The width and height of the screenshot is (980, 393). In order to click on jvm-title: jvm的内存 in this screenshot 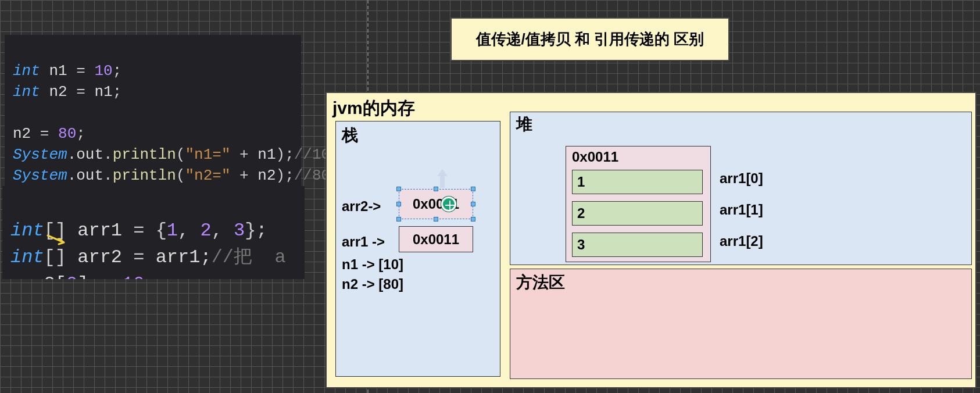, I will do `click(374, 108)`.